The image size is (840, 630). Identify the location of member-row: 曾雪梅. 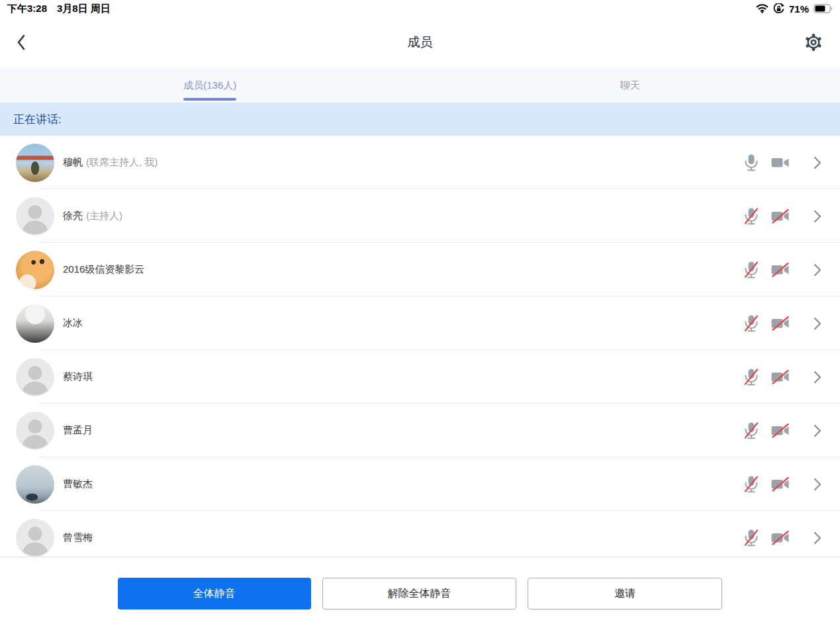
(420, 533).